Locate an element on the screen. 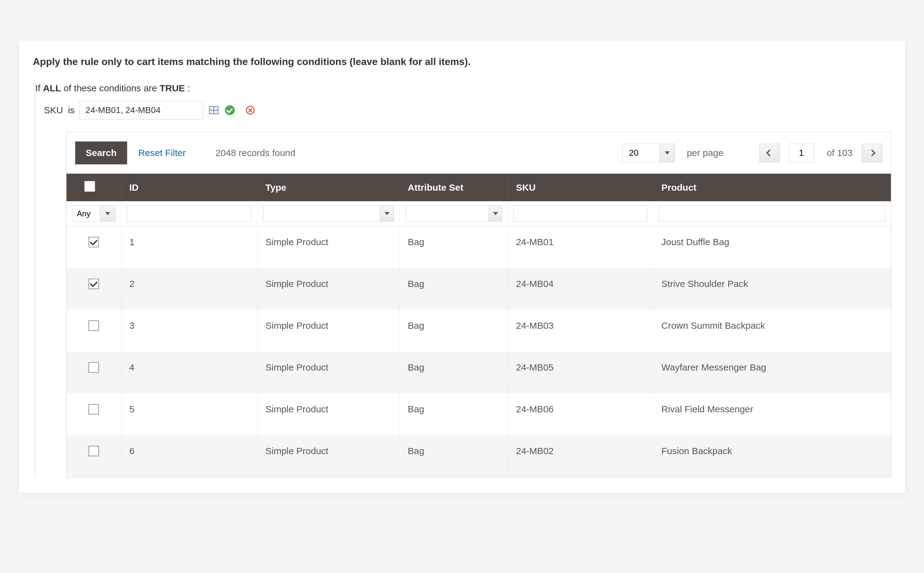  filter-product-input is located at coordinates (772, 214).